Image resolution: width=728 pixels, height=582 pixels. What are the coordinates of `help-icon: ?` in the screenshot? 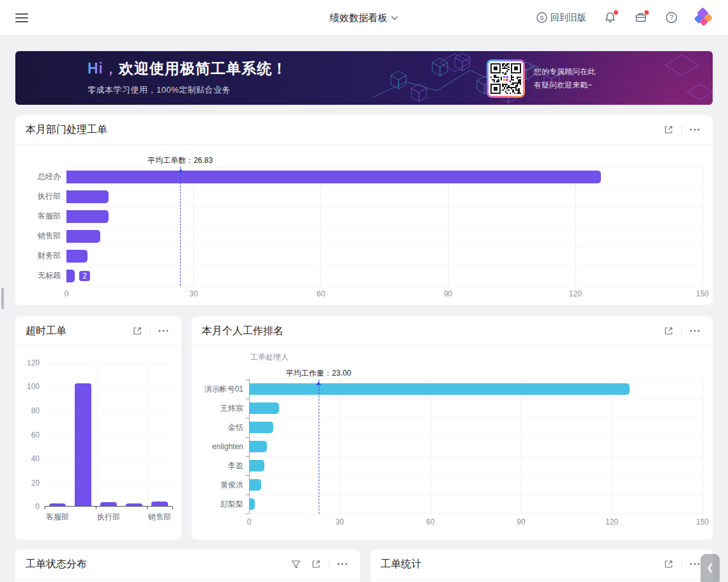 It's located at (671, 18).